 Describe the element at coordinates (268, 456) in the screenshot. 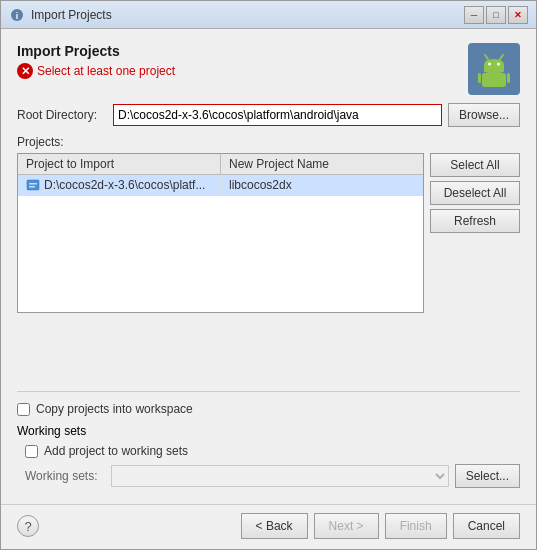

I see `working-sets-section: Working sets Add project to working sets…` at that location.